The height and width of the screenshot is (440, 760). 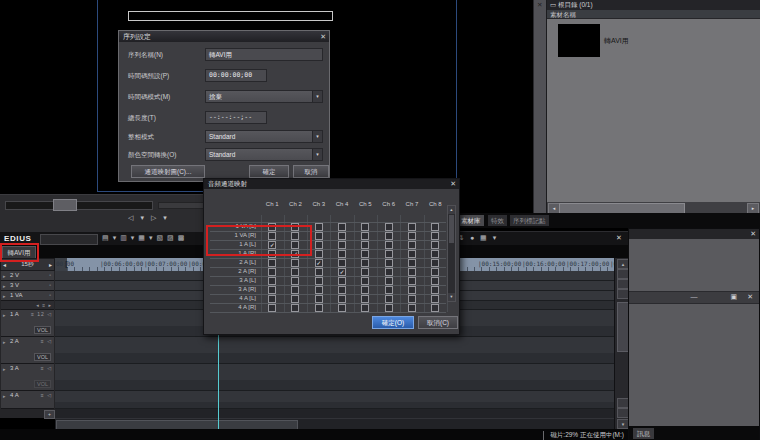 I want to click on transport-icon-2: ▷, so click(x=154, y=218).